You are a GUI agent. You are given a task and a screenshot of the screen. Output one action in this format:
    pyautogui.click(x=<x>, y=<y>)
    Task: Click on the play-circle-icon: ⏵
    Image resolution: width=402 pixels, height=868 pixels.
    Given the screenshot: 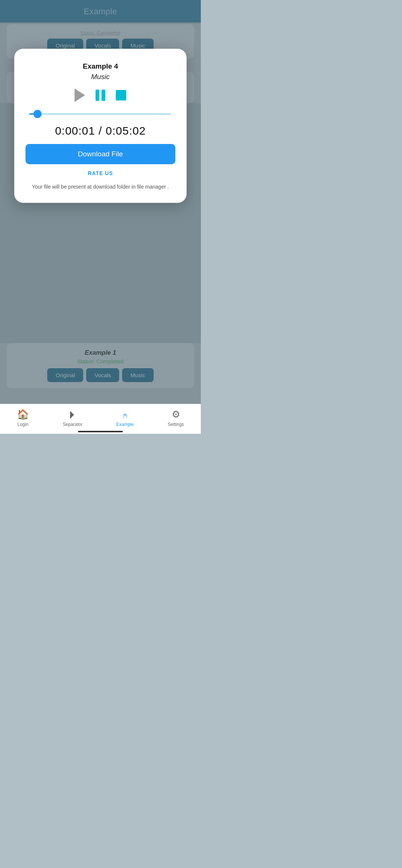 What is the action you would take?
    pyautogui.click(x=73, y=414)
    